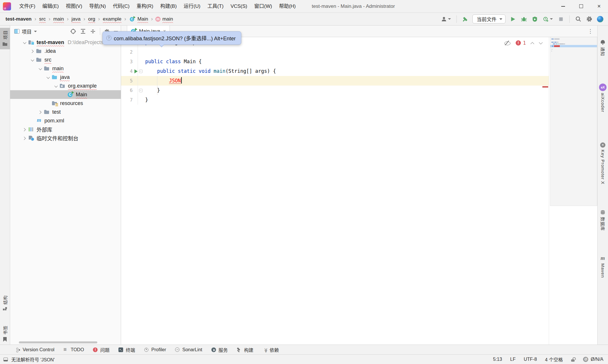 Image resolution: width=608 pixels, height=364 pixels. What do you see at coordinates (66, 86) in the screenshot?
I see `tree-item-org.example: org.example` at bounding box center [66, 86].